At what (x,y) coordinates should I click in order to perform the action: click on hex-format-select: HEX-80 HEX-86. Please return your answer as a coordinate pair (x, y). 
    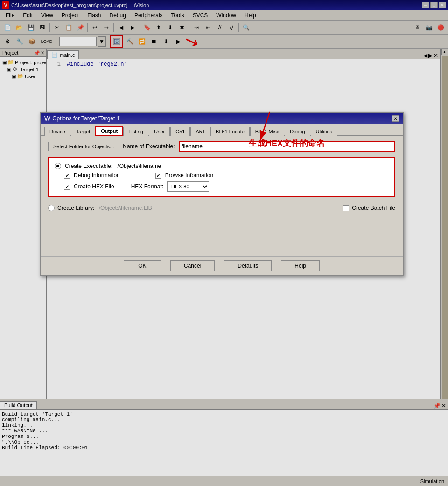
    Looking at the image, I should click on (188, 187).